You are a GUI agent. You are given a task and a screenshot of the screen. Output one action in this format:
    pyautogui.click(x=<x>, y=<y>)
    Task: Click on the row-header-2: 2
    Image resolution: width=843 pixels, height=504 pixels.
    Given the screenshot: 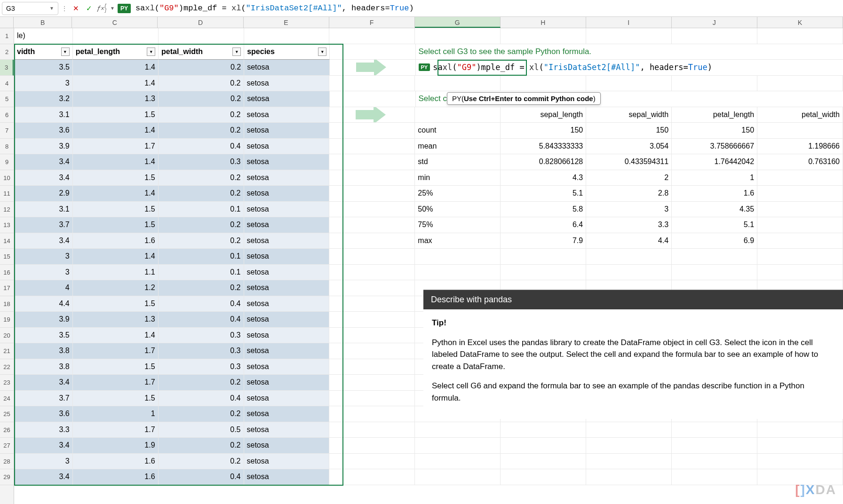 What is the action you would take?
    pyautogui.click(x=7, y=52)
    